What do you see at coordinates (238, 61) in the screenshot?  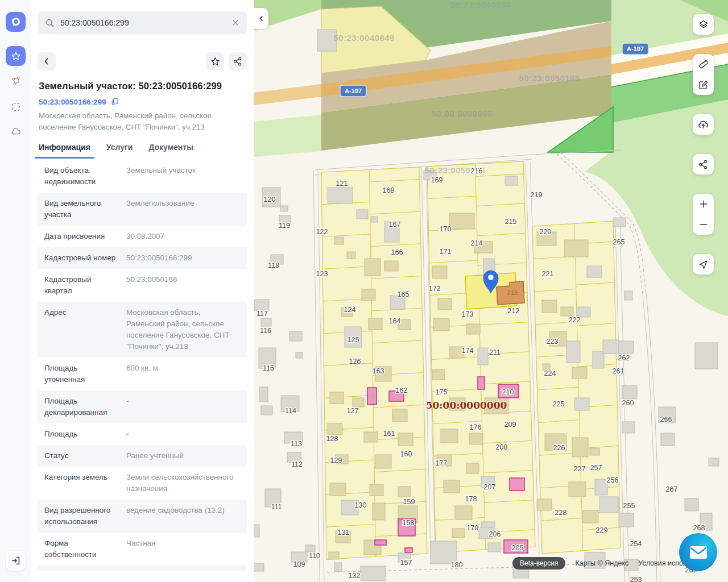 I see `share-button` at bounding box center [238, 61].